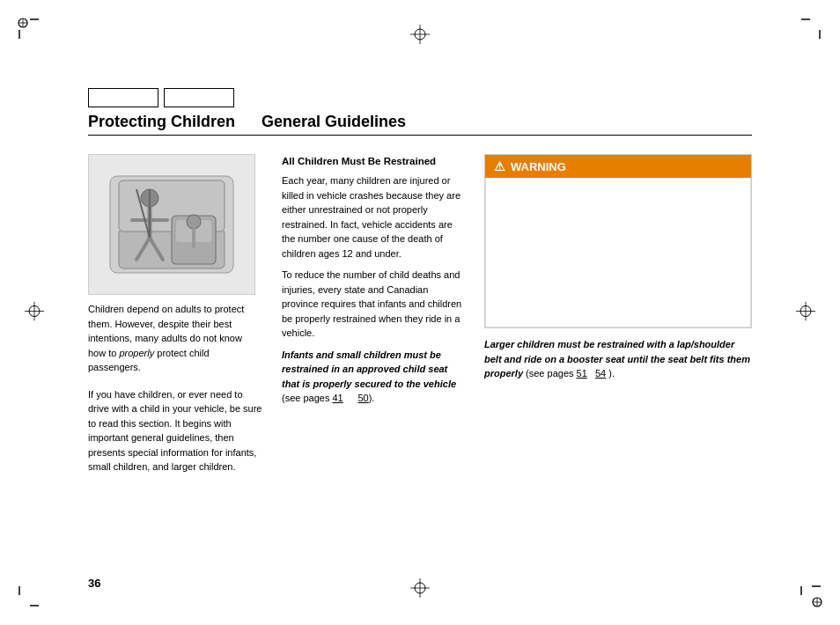 The width and height of the screenshot is (840, 625). What do you see at coordinates (334, 121) in the screenshot?
I see `title-general-guidelines: General Guidelines` at bounding box center [334, 121].